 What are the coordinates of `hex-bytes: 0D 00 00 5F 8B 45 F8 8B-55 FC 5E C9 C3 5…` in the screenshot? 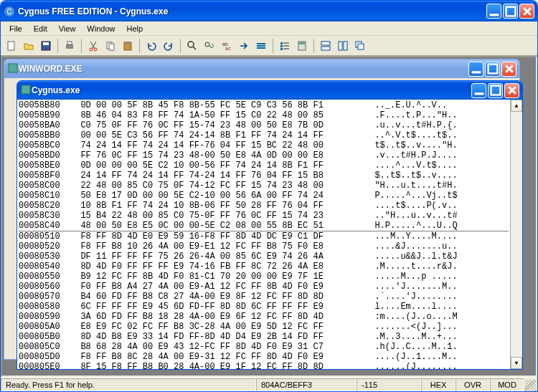 It's located at (217, 105).